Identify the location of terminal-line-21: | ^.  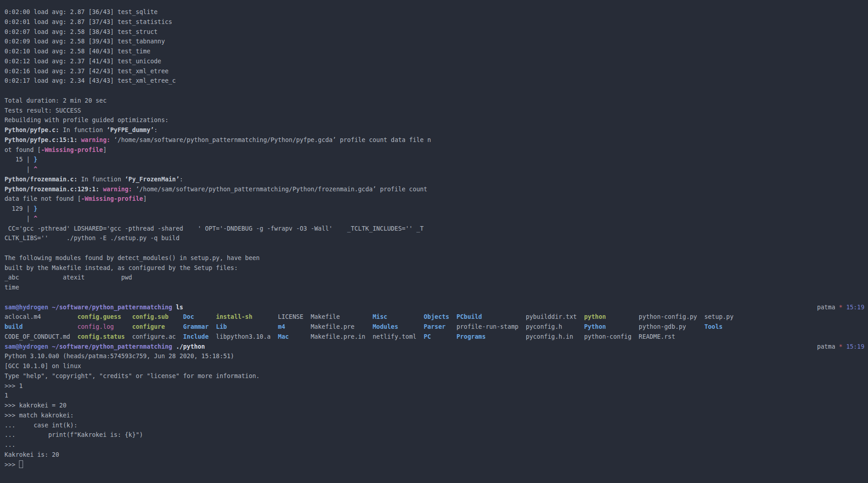
(436, 219).